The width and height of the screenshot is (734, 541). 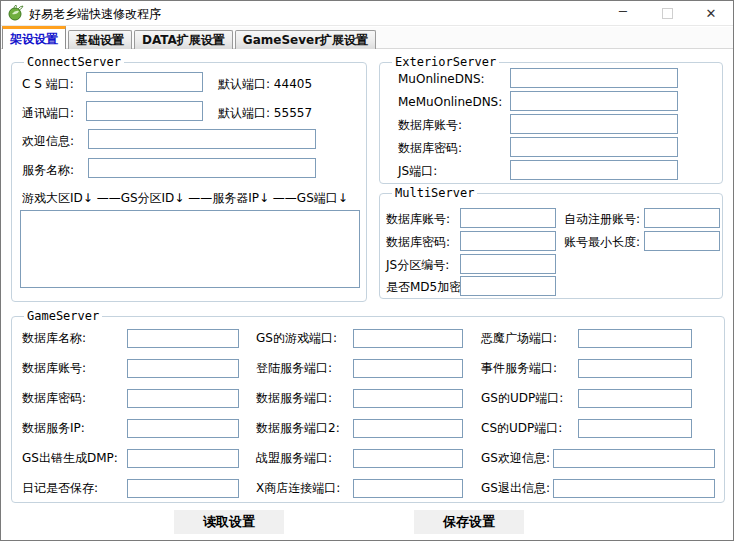 What do you see at coordinates (183, 338) in the screenshot?
I see `gs-db-name-input` at bounding box center [183, 338].